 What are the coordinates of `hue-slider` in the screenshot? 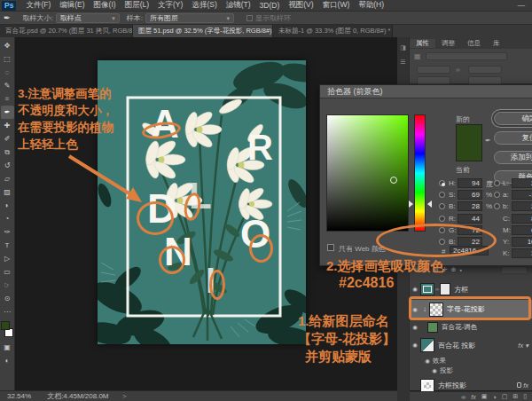 It's located at (420, 173).